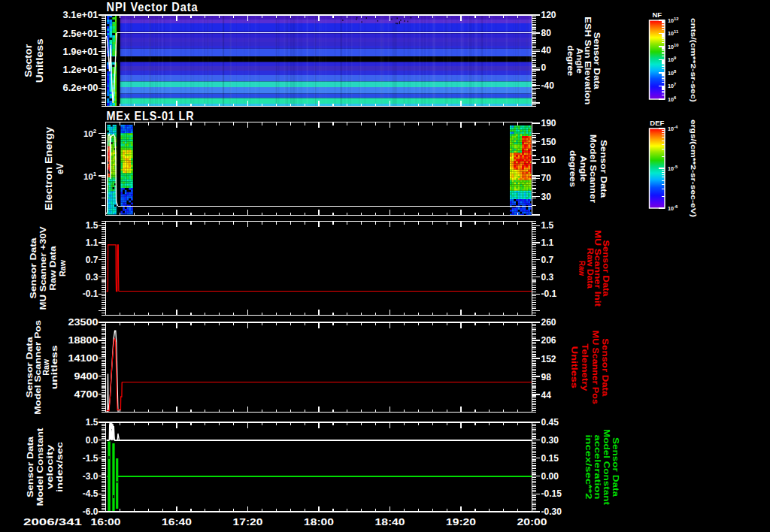 This screenshot has width=770, height=532. I want to click on svg-text: DEF, so click(657, 123).